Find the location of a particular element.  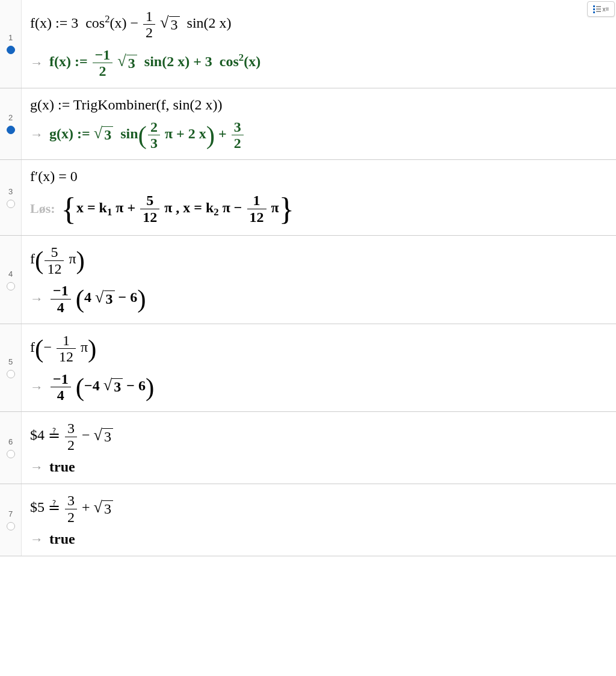

row-number: 3 is located at coordinates (11, 191).